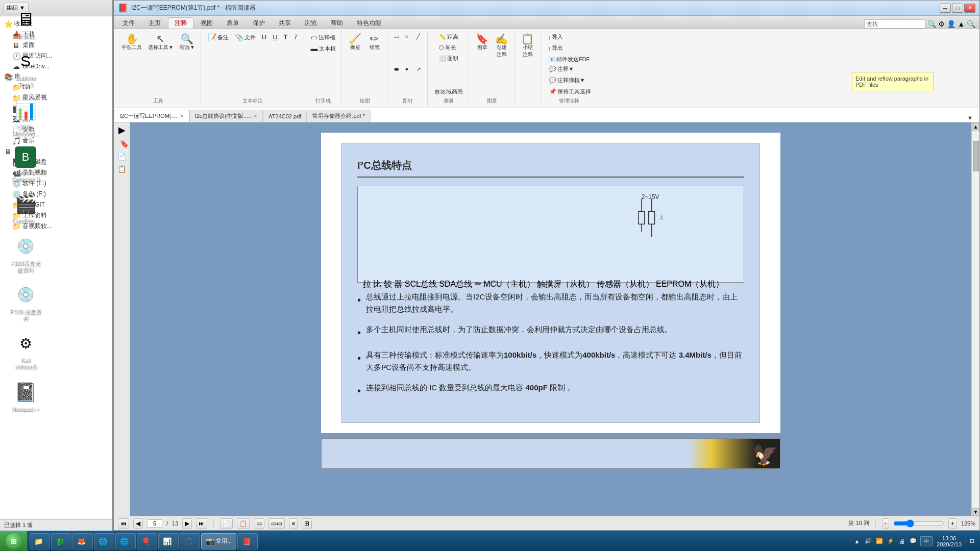  What do you see at coordinates (202, 523) in the screenshot?
I see `last-page-button: ⏭` at bounding box center [202, 523].